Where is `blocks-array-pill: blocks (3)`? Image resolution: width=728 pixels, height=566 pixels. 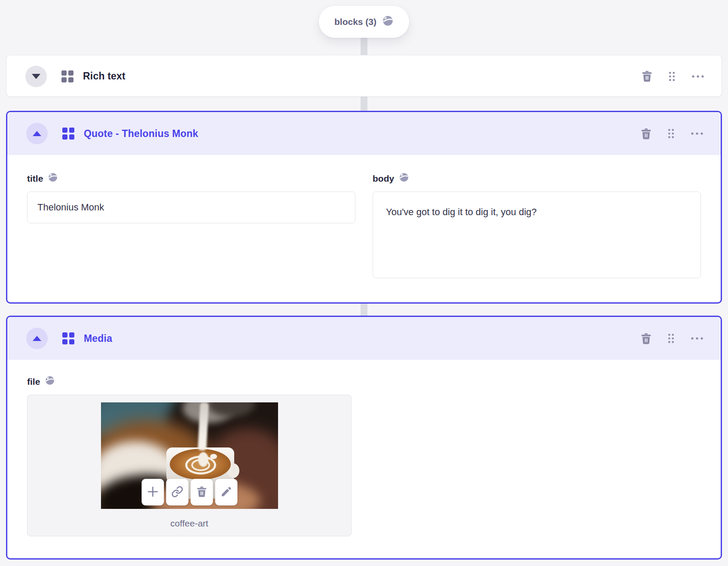
blocks-array-pill: blocks (3) is located at coordinates (364, 22).